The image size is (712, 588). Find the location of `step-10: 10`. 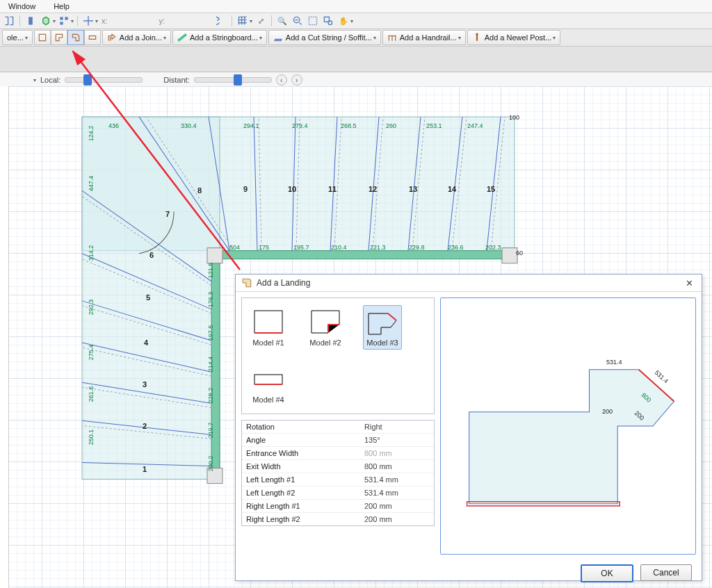

step-10: 10 is located at coordinates (292, 189).